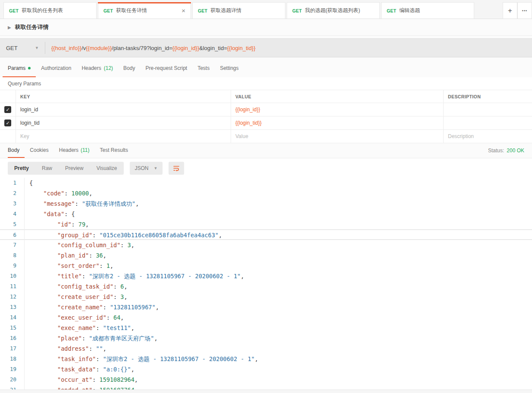  Describe the element at coordinates (184, 10) in the screenshot. I see `close-tab-icon: ×` at that location.